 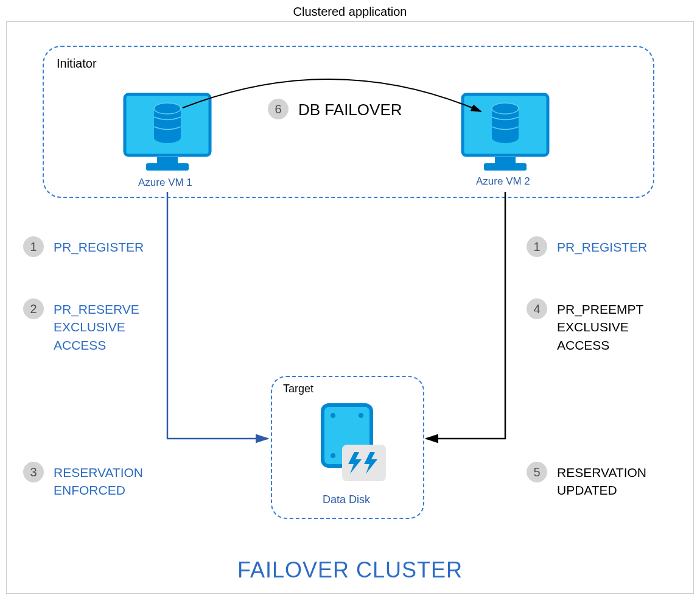 I want to click on step-5-text: RESERVATION UPDATED, so click(x=601, y=481).